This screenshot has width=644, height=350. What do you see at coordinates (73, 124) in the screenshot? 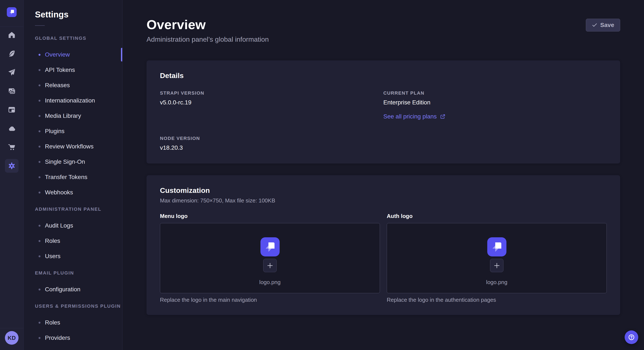
I see `section-items: Overview API Tokens Releases Internation…` at bounding box center [73, 124].